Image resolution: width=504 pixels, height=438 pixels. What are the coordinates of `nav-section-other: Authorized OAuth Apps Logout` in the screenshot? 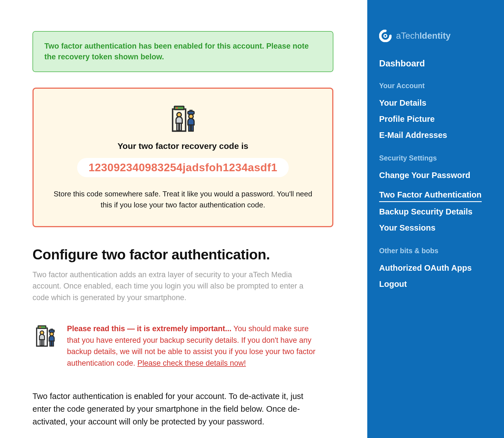 It's located at (436, 276).